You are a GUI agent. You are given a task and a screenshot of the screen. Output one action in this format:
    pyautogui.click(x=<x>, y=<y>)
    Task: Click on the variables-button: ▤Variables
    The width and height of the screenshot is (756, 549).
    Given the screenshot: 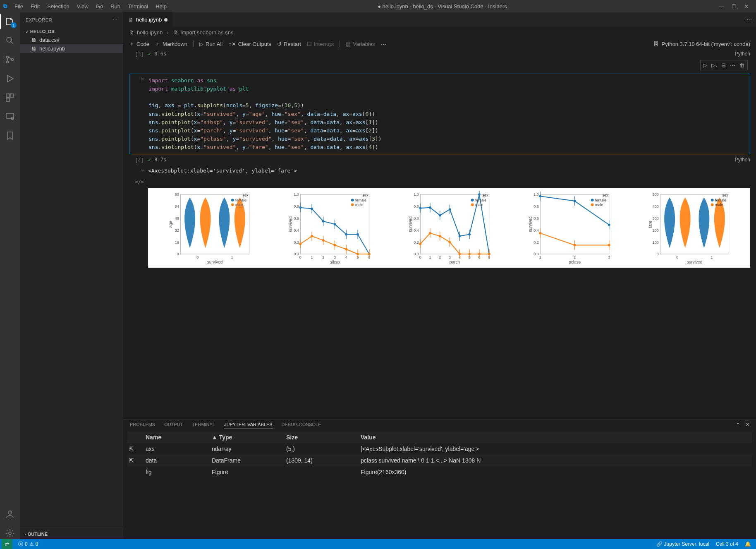 What is the action you would take?
    pyautogui.click(x=360, y=44)
    